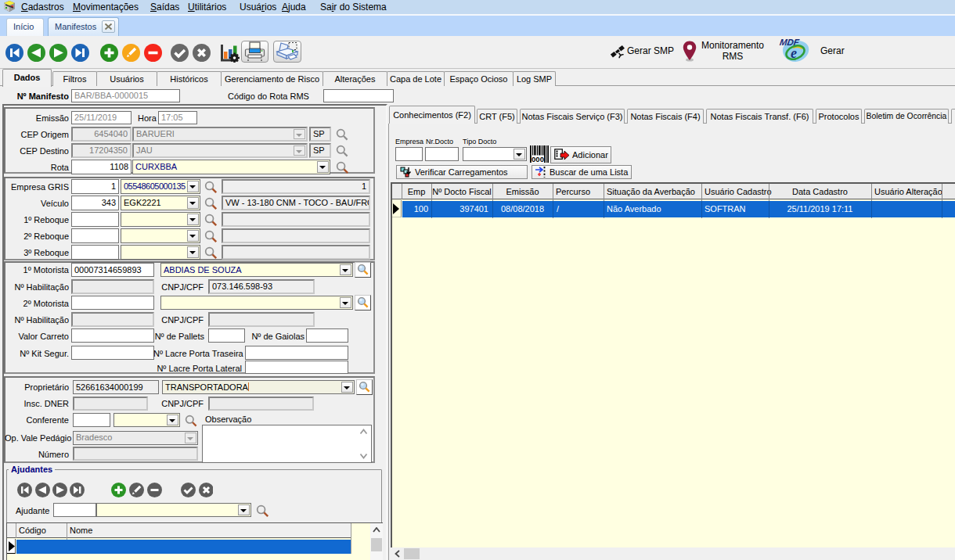 The image size is (955, 560). What do you see at coordinates (538, 159) in the screenshot?
I see `svg-text: 000` at bounding box center [538, 159].